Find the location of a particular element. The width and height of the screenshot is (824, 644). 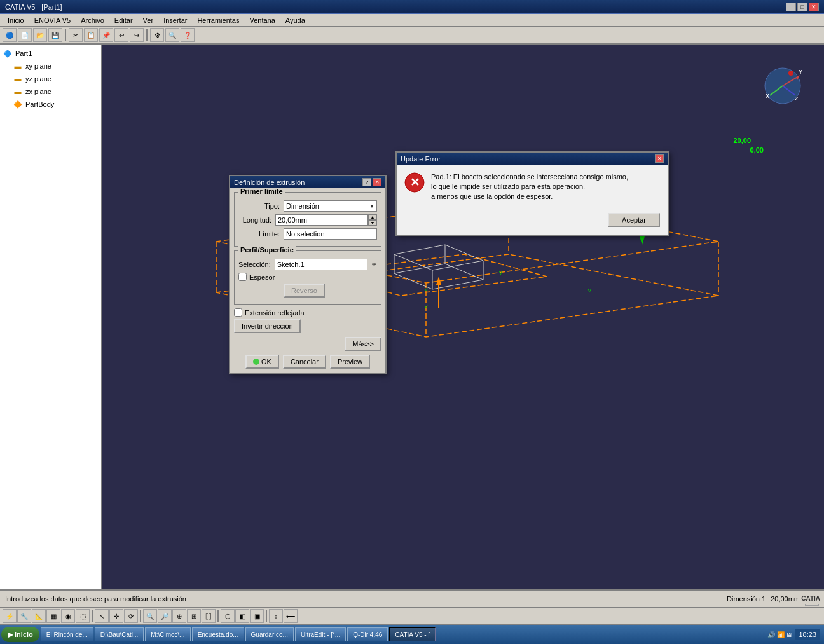

tipo-dropdown: Dimensión ▼ is located at coordinates (331, 206).